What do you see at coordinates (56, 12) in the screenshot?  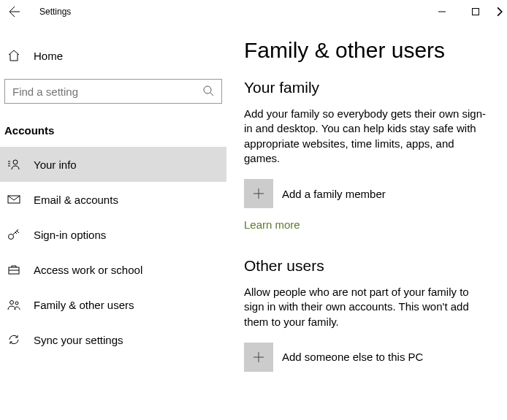 I see `window-title: Settings` at bounding box center [56, 12].